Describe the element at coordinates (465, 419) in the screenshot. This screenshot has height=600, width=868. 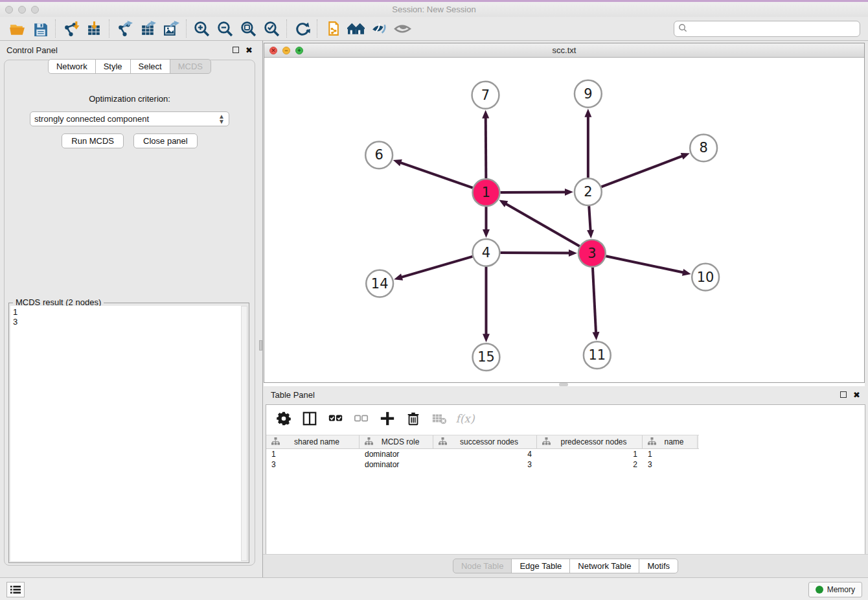
I see `function-builder-button: f(x)` at that location.